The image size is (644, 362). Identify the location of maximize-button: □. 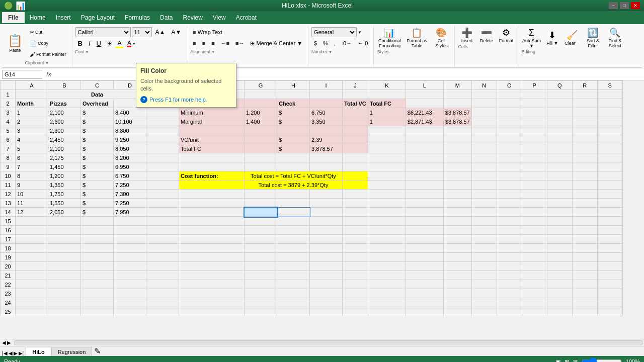
(624, 6).